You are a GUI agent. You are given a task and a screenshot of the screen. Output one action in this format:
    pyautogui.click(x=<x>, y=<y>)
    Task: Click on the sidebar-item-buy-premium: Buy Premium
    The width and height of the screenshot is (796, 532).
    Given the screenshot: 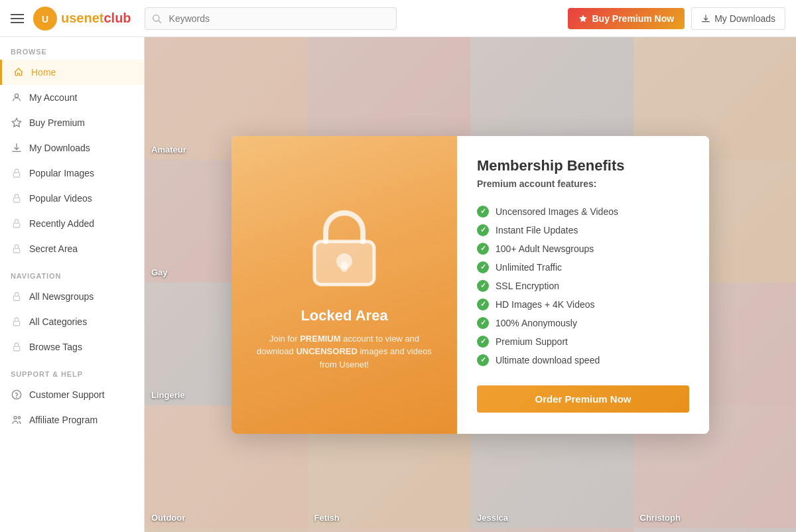 What is the action you would take?
    pyautogui.click(x=72, y=123)
    